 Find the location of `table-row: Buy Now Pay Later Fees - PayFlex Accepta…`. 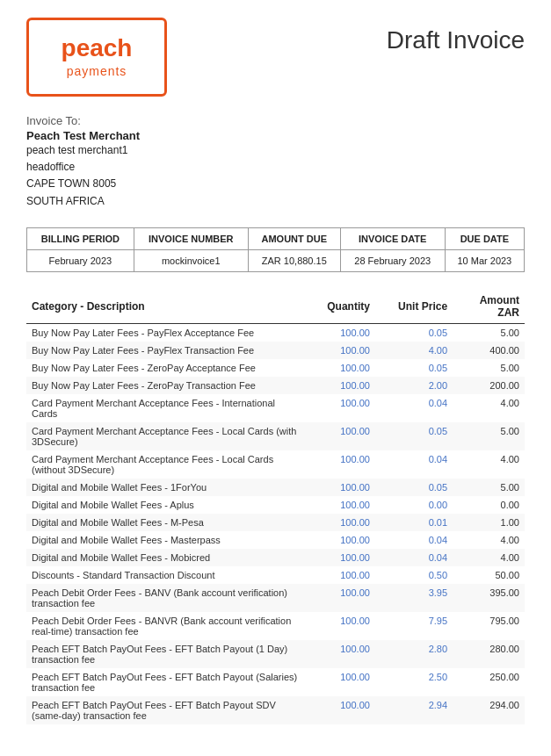

table-row: Buy Now Pay Later Fees - PayFlex Accepta… is located at coordinates (276, 332).